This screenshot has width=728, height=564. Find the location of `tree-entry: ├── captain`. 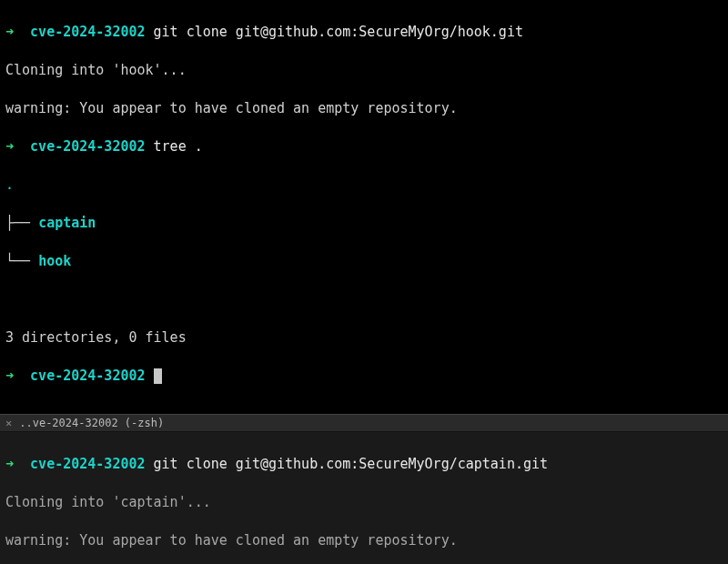

tree-entry: ├── captain is located at coordinates (364, 224).